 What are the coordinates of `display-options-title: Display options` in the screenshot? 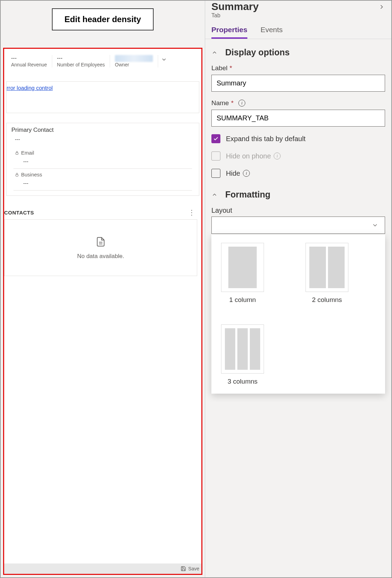 It's located at (257, 53).